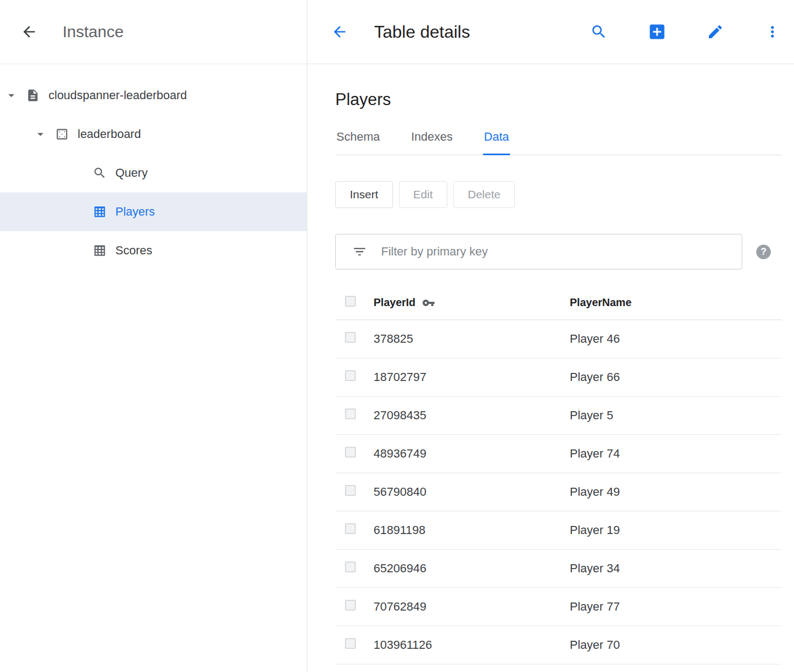  I want to click on edit-button: Edit, so click(423, 195).